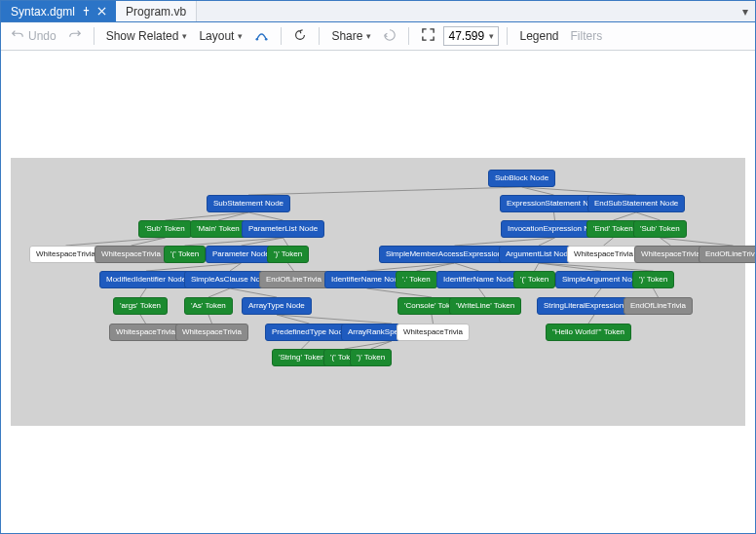 The height and width of the screenshot is (534, 756). I want to click on zoom-field, so click(467, 36).